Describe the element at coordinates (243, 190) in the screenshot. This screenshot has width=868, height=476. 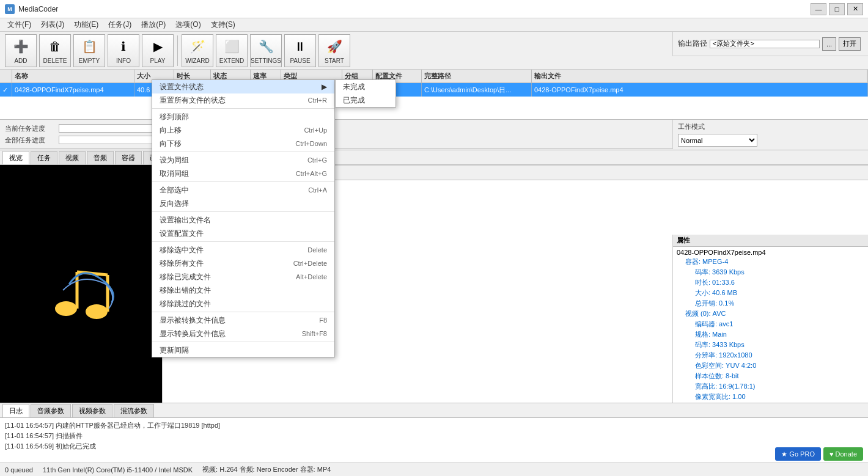
I see `ctx-select-all: 全部选中 Ctrl+A` at that location.